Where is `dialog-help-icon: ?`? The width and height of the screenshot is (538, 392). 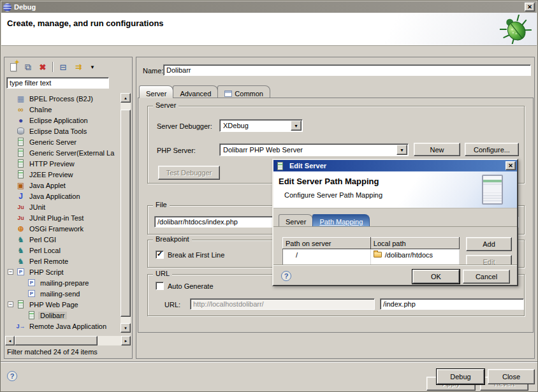
dialog-help-icon: ? is located at coordinates (286, 276).